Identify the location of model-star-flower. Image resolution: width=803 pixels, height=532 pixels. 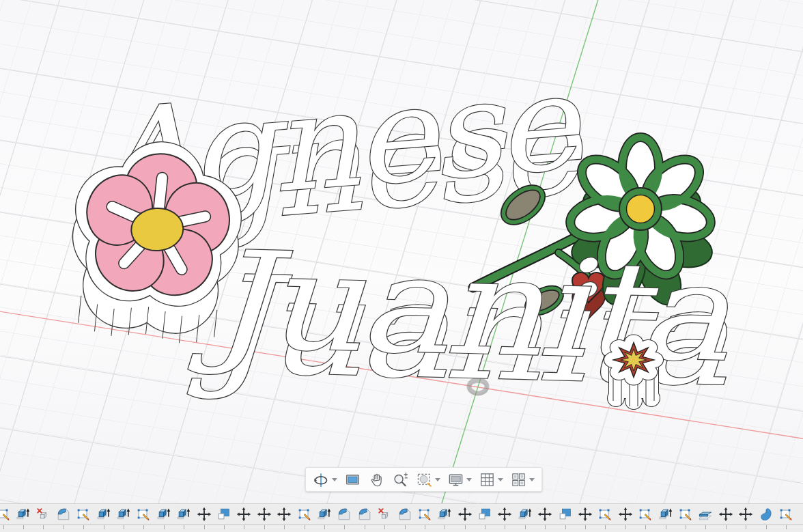
(634, 372).